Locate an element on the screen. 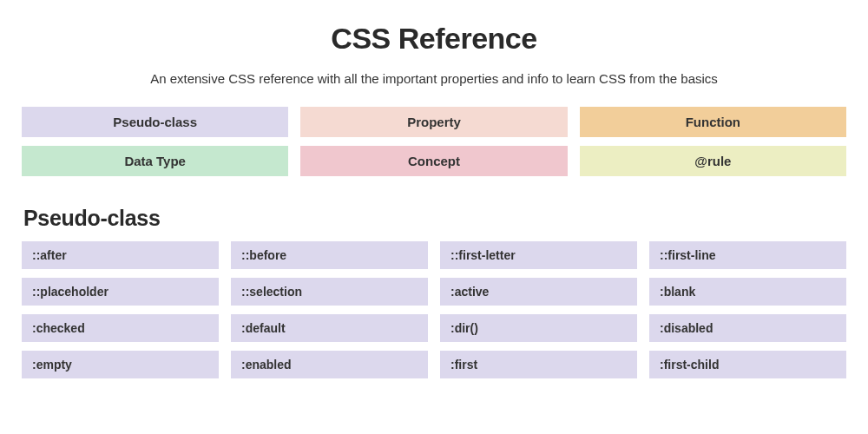  category-pseudo-class: Pseudo-class is located at coordinates (155, 122).